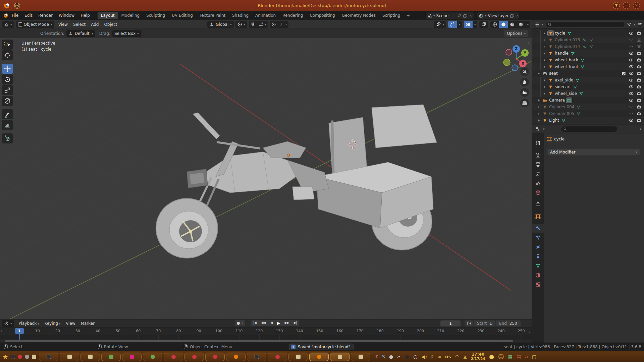 This screenshot has height=362, width=644. I want to click on chevron-down-icon: ▾, so click(641, 129).